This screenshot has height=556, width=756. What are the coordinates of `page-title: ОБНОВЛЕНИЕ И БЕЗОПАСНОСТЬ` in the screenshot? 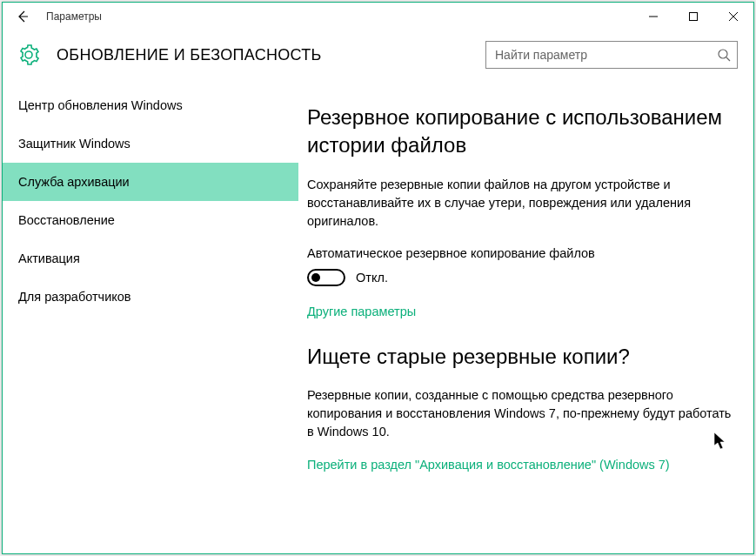 It's located at (190, 56).